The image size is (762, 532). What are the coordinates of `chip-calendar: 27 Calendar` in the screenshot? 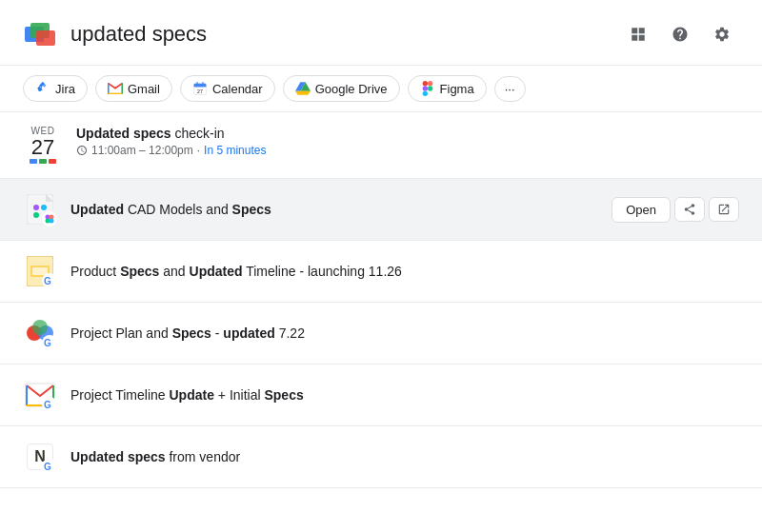 It's located at (228, 89).